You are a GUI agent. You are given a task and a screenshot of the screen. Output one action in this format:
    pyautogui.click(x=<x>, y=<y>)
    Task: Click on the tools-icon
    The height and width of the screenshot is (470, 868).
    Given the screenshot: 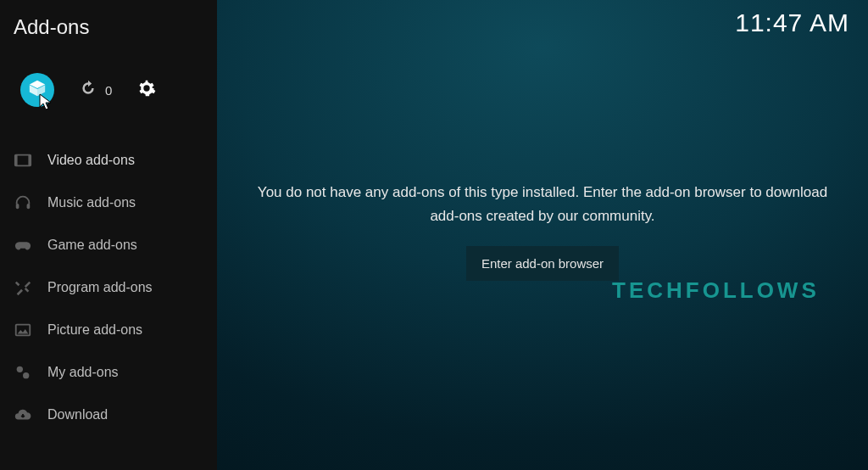 What is the action you would take?
    pyautogui.click(x=23, y=288)
    